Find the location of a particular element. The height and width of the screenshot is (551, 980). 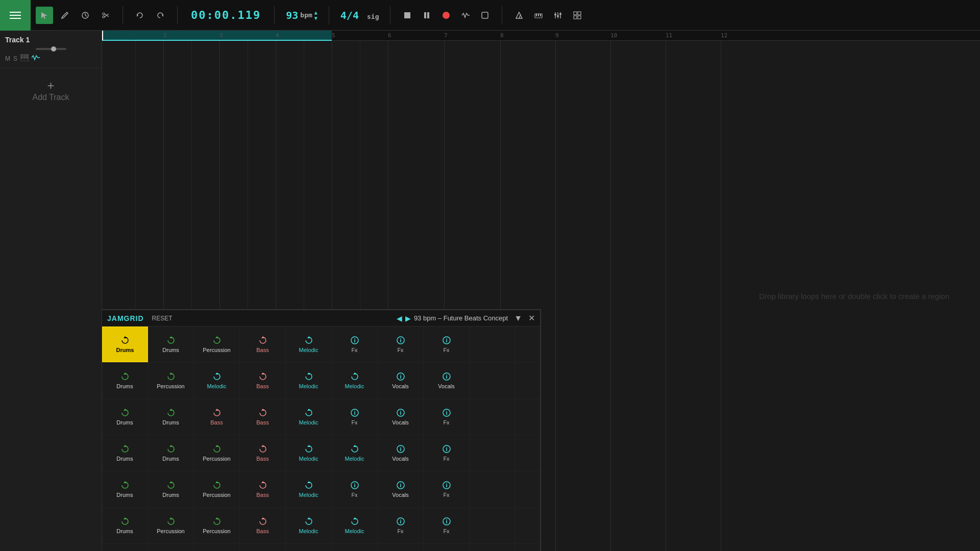

jam-cell-6-7: iFx is located at coordinates (447, 547).